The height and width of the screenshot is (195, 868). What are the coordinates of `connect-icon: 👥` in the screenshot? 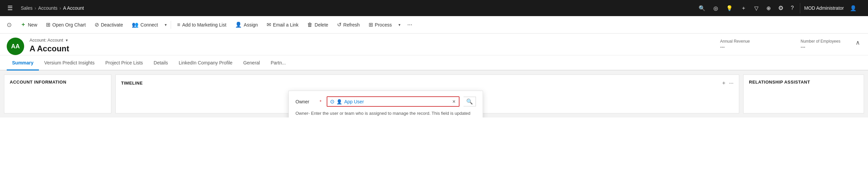 It's located at (135, 25).